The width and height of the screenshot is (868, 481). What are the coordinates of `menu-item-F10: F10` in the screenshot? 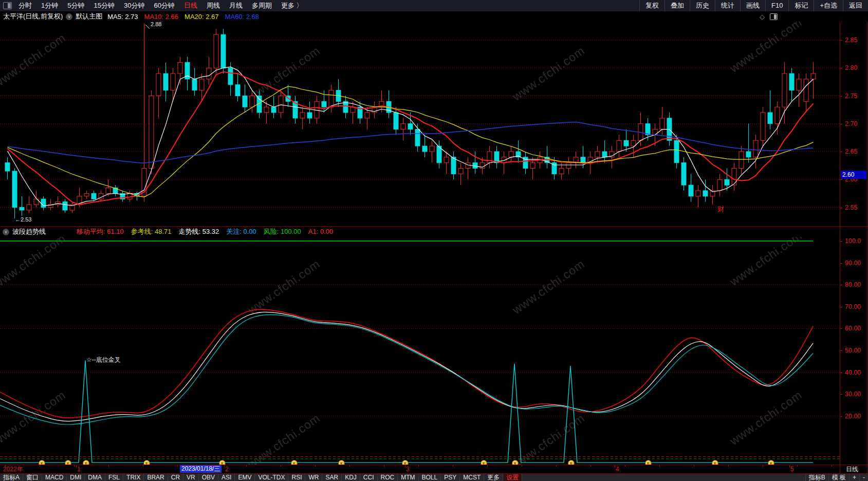 It's located at (777, 6).